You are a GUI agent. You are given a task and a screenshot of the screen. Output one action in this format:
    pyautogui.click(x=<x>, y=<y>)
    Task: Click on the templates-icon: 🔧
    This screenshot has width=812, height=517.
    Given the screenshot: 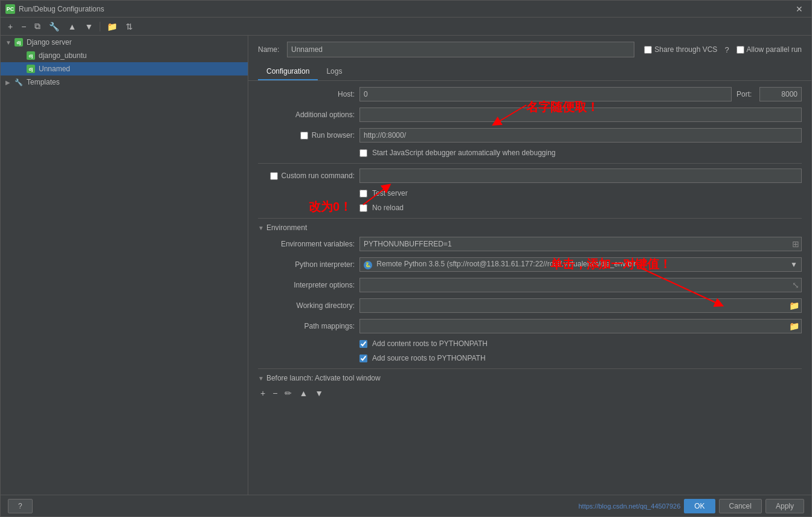 What is the action you would take?
    pyautogui.click(x=19, y=82)
    